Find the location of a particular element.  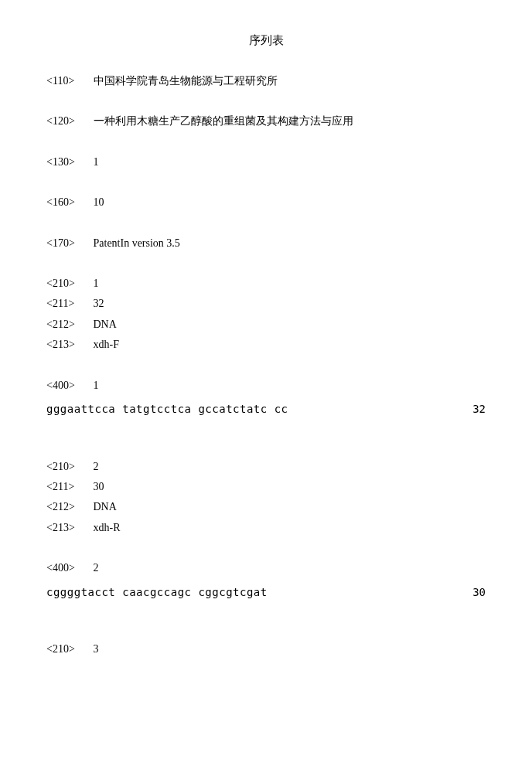

val-400: 2 is located at coordinates (96, 567).